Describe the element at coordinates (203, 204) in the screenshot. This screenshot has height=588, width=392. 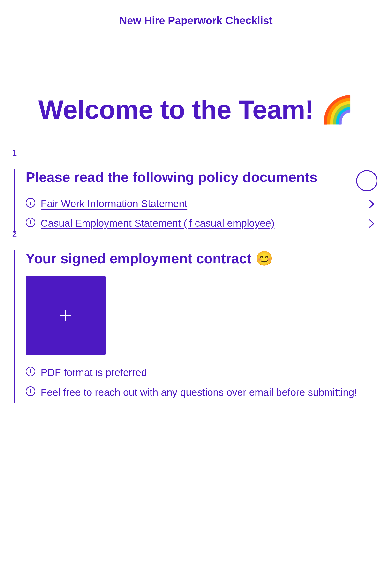
I see `policy-link-row-1: Fair Work Information Statement` at that location.